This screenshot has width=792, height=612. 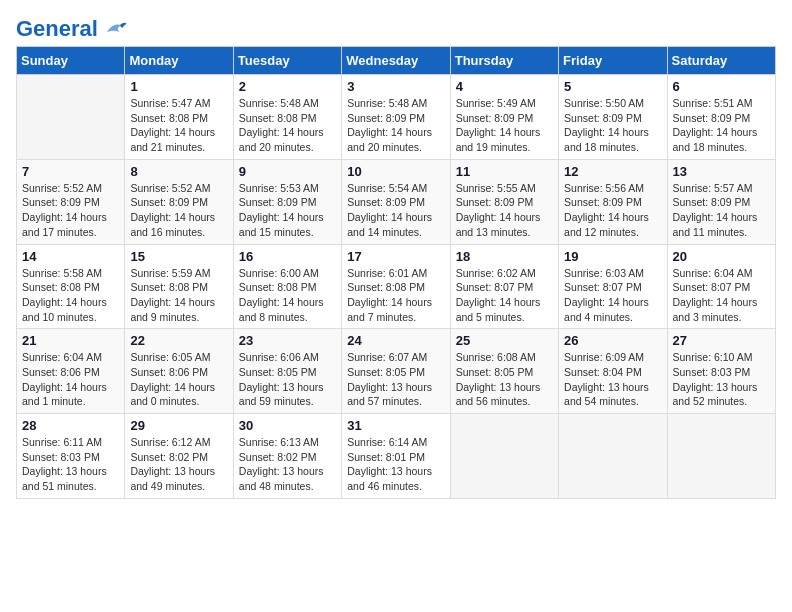 What do you see at coordinates (504, 380) in the screenshot?
I see `day-info: Sunrise: 6:08 AM Sunset: 8:05 PM Dayligh…` at bounding box center [504, 380].